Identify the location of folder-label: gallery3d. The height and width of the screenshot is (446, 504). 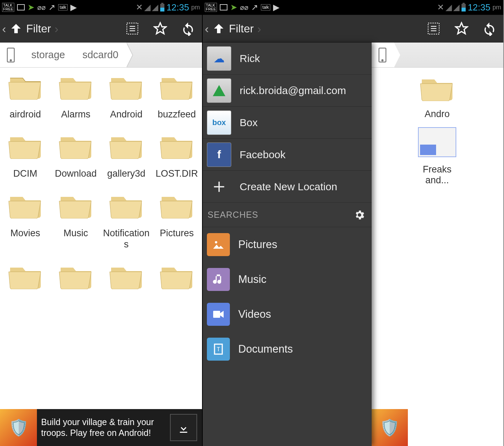
(126, 174).